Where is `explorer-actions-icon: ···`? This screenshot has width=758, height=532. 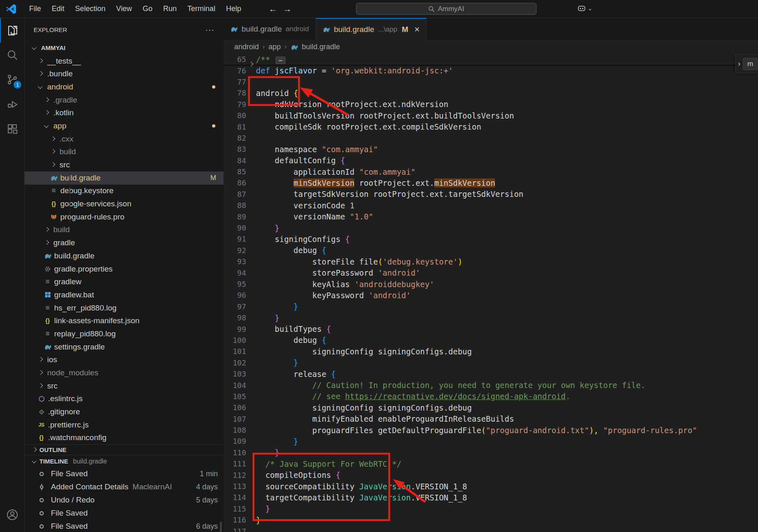
explorer-actions-icon: ··· is located at coordinates (210, 30).